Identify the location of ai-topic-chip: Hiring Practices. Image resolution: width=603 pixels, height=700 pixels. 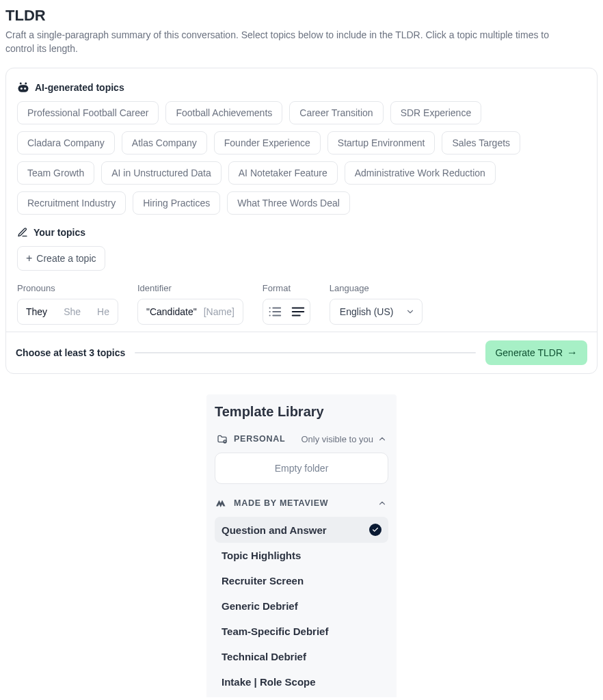
(176, 203).